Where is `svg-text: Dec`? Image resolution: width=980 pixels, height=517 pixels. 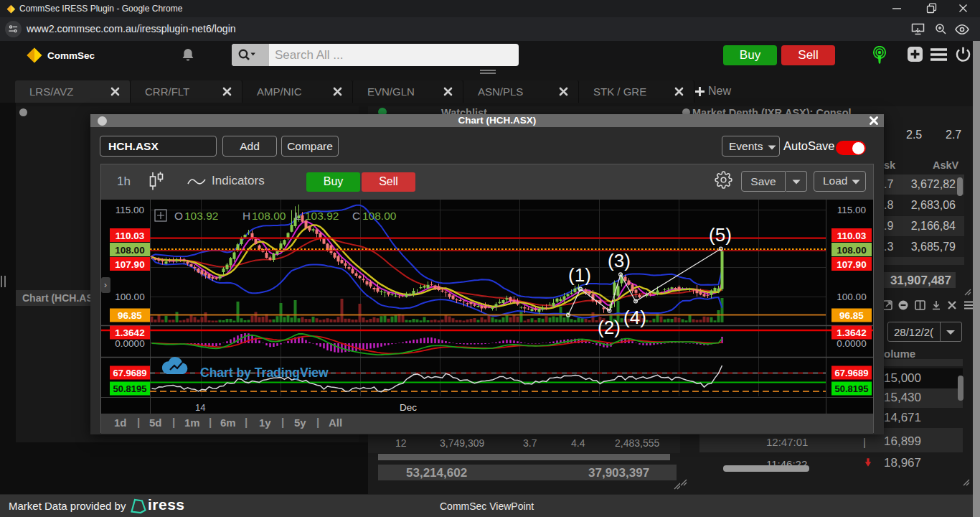
svg-text: Dec is located at coordinates (408, 408).